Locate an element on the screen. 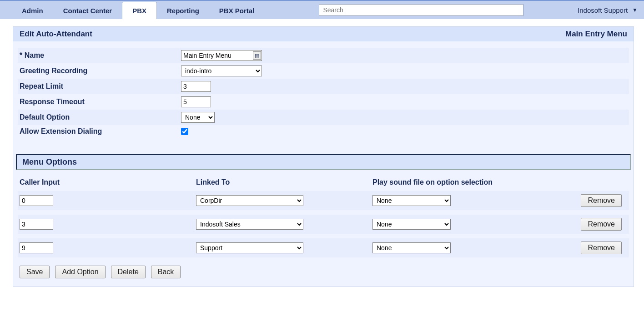 Image resolution: width=644 pixels, height=312 pixels. menu-options-title: Menu Options is located at coordinates (323, 162).